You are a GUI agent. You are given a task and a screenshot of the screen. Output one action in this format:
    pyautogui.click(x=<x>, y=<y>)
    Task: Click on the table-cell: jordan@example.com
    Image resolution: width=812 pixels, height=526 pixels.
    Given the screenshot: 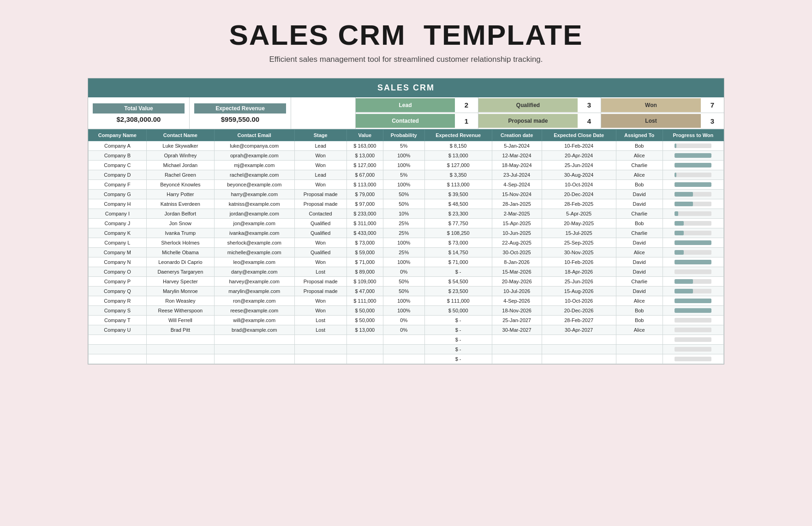 What is the action you would take?
    pyautogui.click(x=254, y=214)
    